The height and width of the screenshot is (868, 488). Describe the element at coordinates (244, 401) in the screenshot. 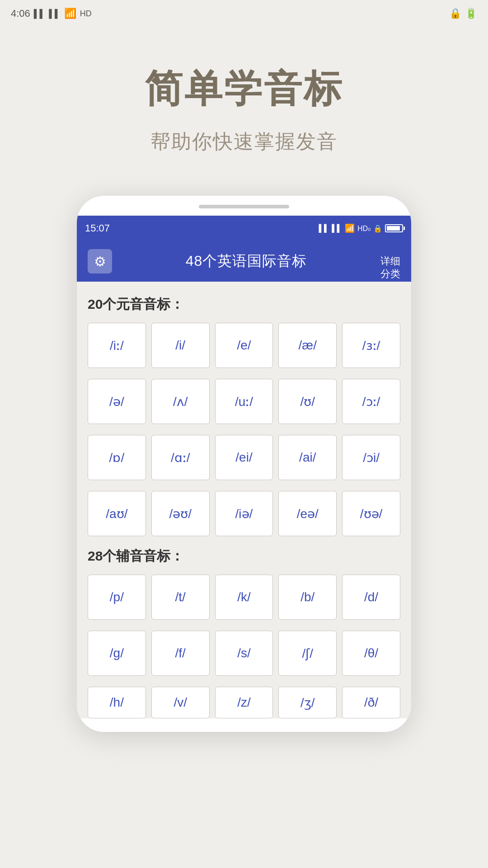

I see `phoneme-uu: /uː/` at that location.